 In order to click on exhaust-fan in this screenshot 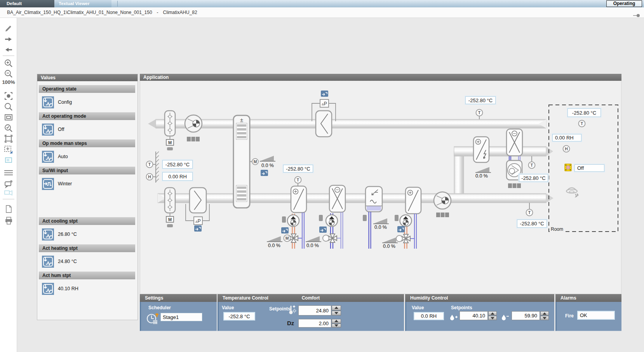, I will do `click(193, 128)`.